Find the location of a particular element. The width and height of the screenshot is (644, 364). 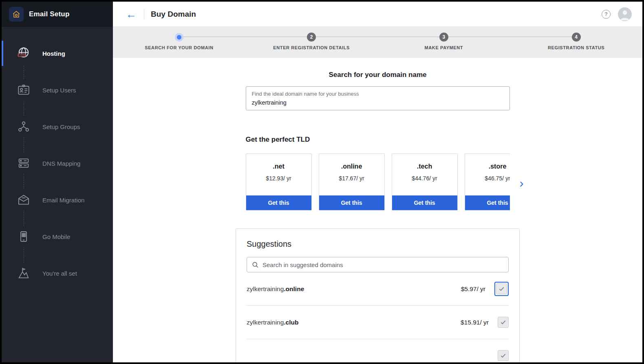

suggestion-domain: zylkertraining.club is located at coordinates (272, 322).